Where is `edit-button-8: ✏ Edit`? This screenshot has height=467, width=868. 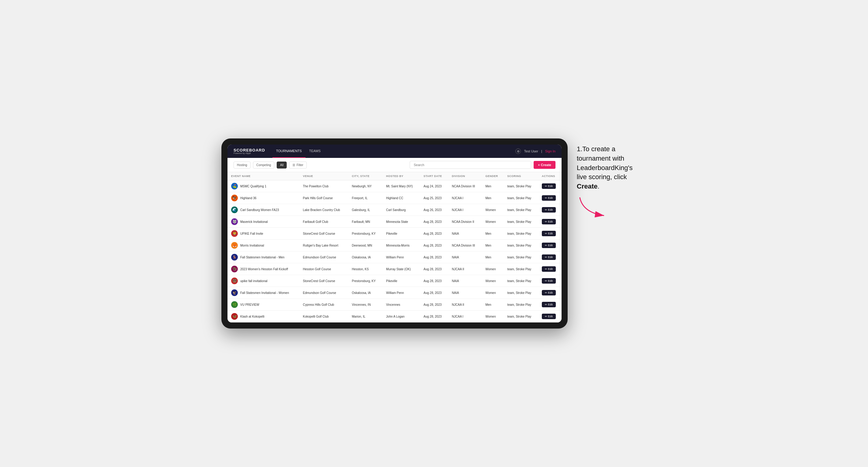 edit-button-8: ✏ Edit is located at coordinates (549, 281).